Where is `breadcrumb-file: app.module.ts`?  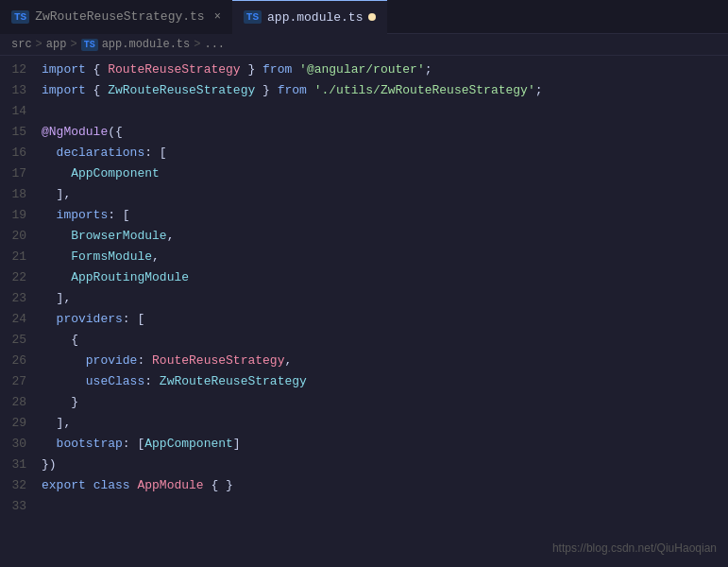
breadcrumb-file: app.module.ts is located at coordinates (146, 44).